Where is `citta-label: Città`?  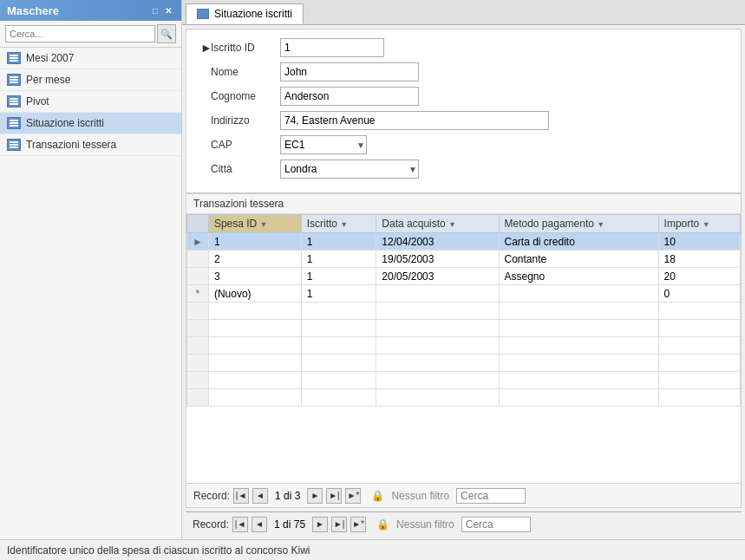
citta-label: Città is located at coordinates (245, 169).